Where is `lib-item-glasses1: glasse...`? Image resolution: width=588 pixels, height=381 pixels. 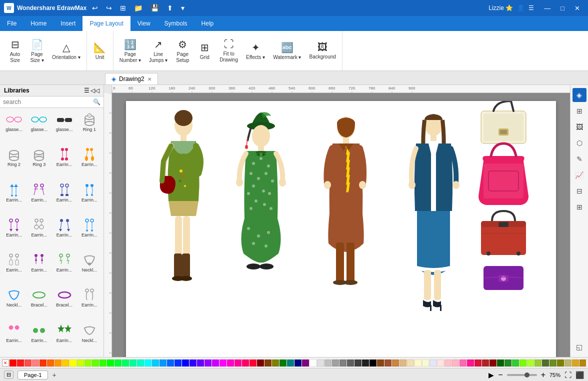 lib-item-glasses1: glasse... is located at coordinates (14, 127).